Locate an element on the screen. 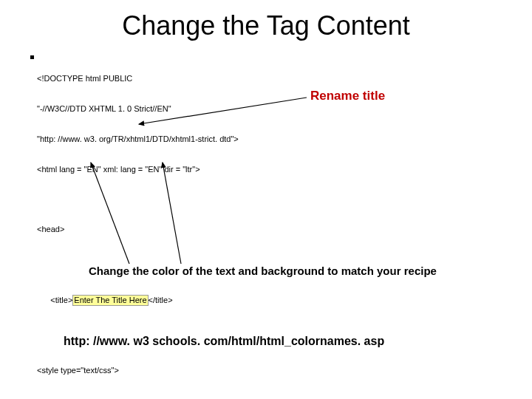 This screenshot has width=532, height=399. reference-url: http: //www. w3 schools. com/html/html_c… is located at coordinates (224, 341).